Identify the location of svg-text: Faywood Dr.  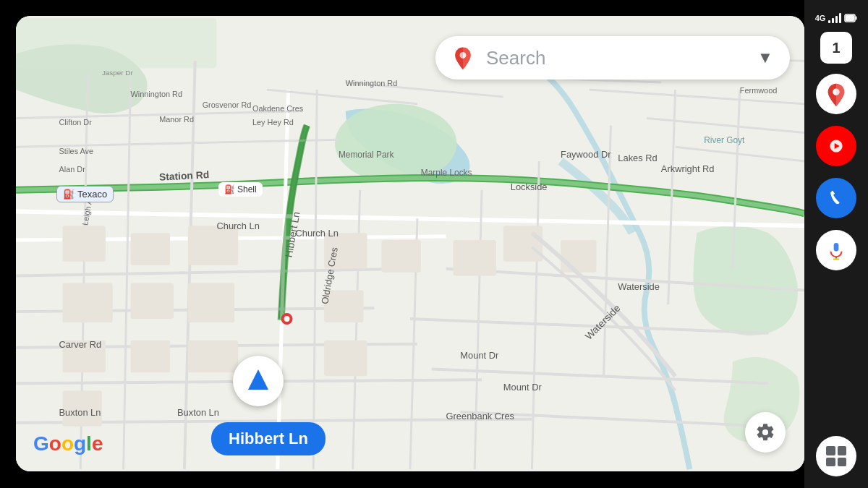
(586, 155).